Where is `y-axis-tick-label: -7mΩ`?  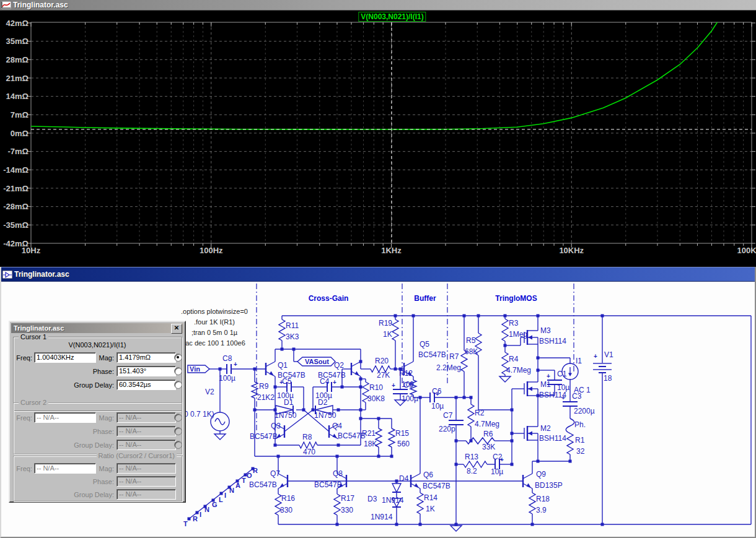
y-axis-tick-label: -7mΩ is located at coordinates (18, 151).